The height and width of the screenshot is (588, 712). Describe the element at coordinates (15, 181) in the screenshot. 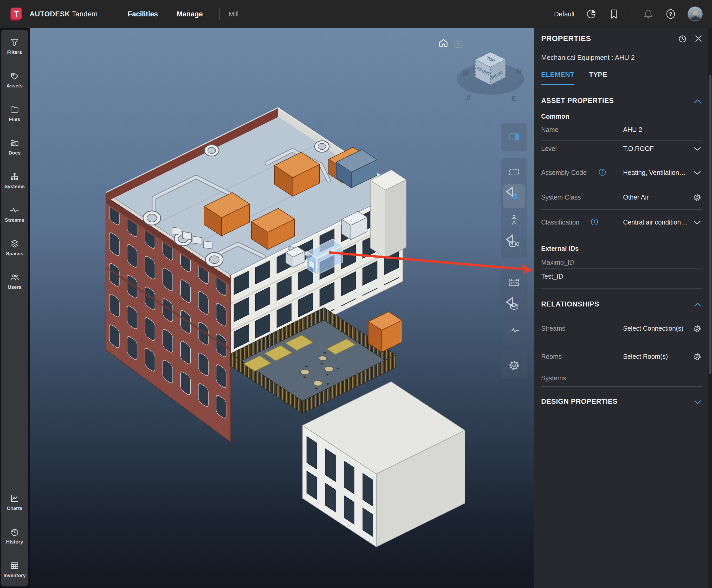

I see `sidebar-item-systems: Systems` at that location.